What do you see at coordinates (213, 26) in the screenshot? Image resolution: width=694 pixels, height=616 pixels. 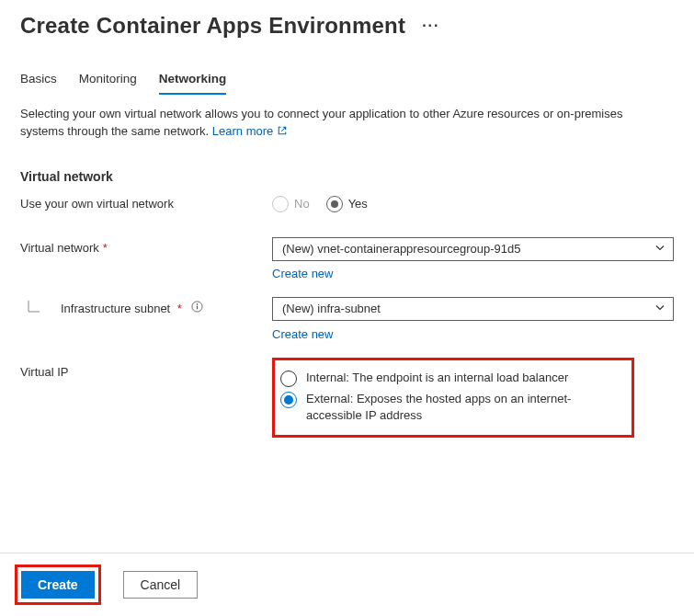 I see `page-title: Create Container Apps Environment` at bounding box center [213, 26].